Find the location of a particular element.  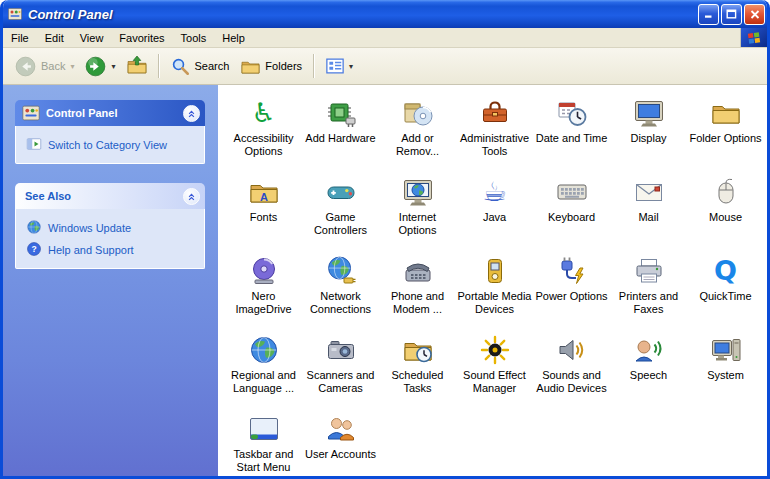

cp-item-phone-and-modem: Phone and Modem ... is located at coordinates (418, 294).